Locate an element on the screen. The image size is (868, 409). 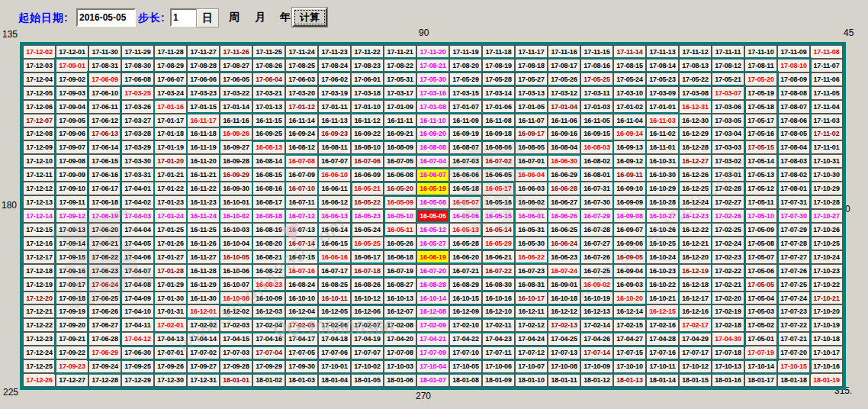
date-cell: 17-07-20 is located at coordinates (793, 353).